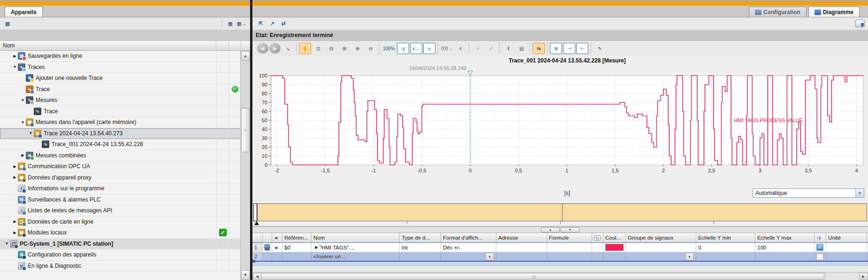 The image size is (868, 280). What do you see at coordinates (490, 257) in the screenshot?
I see `format-dropdown-icon: ▼` at bounding box center [490, 257].